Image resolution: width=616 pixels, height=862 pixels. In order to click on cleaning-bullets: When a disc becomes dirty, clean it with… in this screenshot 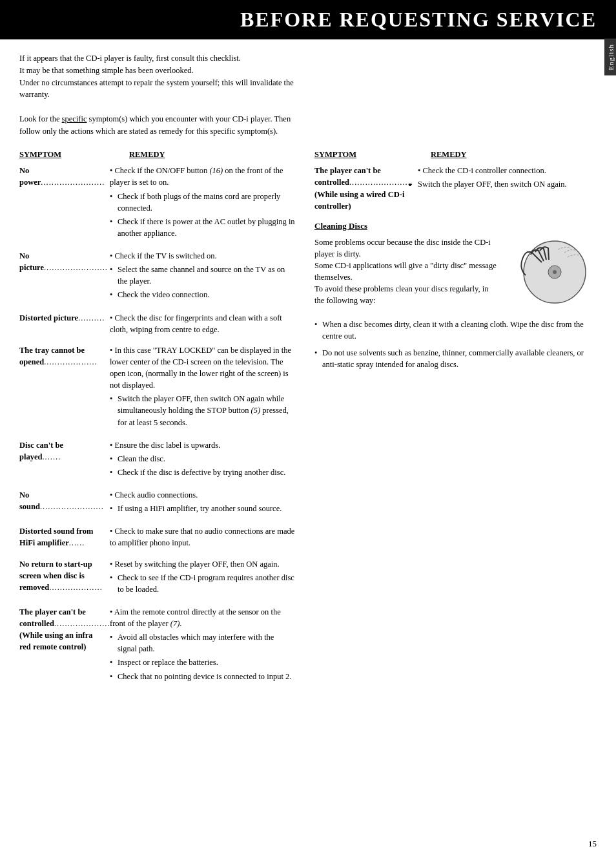, I will do `click(452, 345)`.